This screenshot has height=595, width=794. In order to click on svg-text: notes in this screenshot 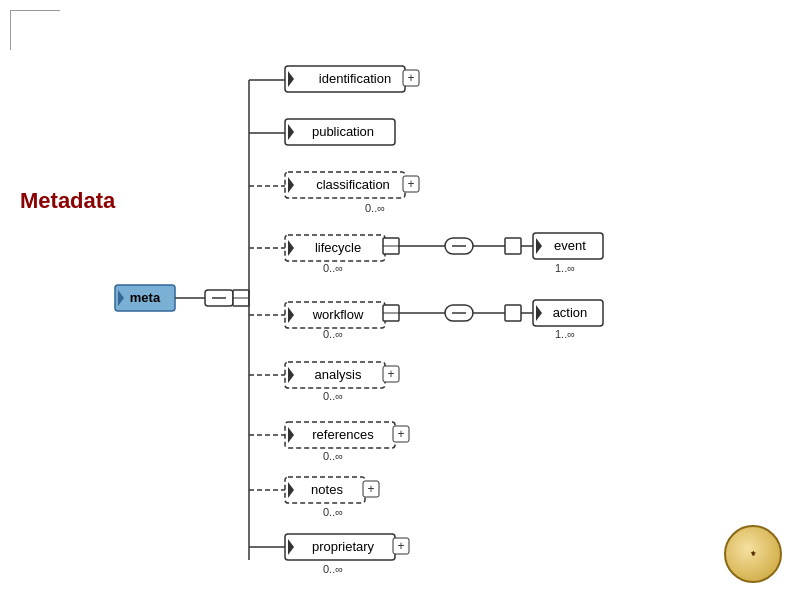, I will do `click(327, 490)`.